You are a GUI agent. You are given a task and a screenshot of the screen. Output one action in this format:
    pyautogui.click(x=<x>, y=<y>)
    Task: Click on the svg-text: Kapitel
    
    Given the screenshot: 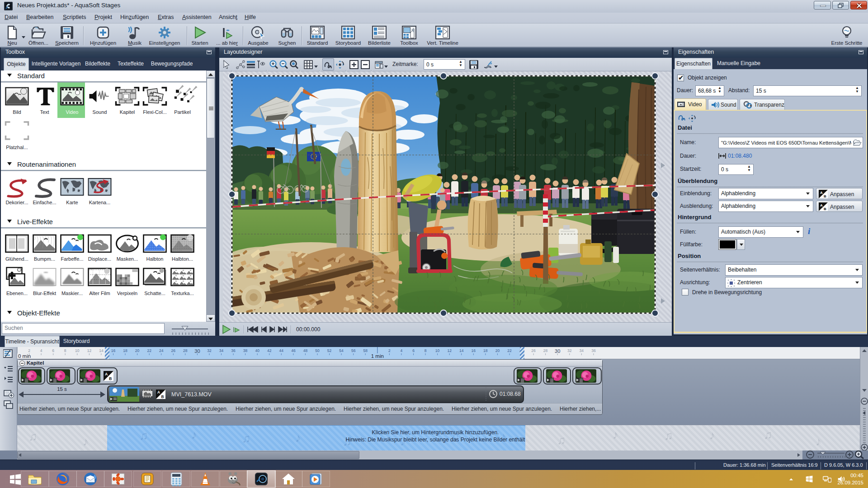 What is the action you would take?
    pyautogui.click(x=127, y=112)
    